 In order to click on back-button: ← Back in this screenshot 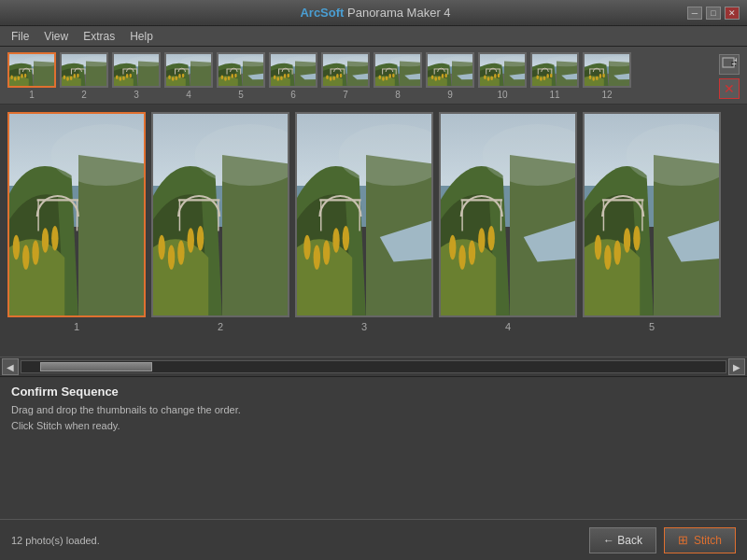, I will do `click(623, 540)`.